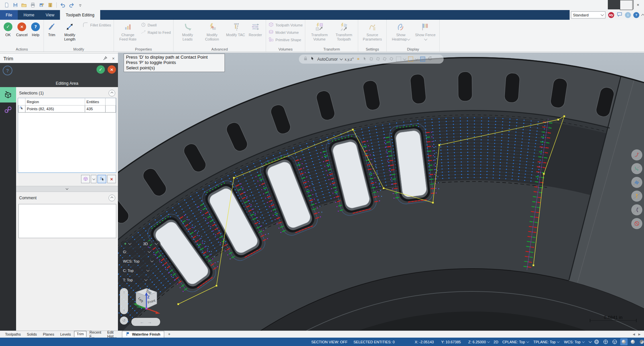  I want to click on wireframe-sphere-2-icon, so click(606, 342).